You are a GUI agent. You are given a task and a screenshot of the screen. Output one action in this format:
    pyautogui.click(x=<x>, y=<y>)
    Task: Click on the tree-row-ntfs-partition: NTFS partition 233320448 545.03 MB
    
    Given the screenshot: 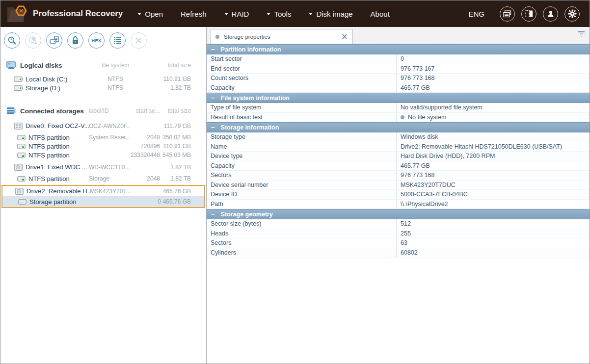 What is the action you would take?
    pyautogui.click(x=103, y=155)
    